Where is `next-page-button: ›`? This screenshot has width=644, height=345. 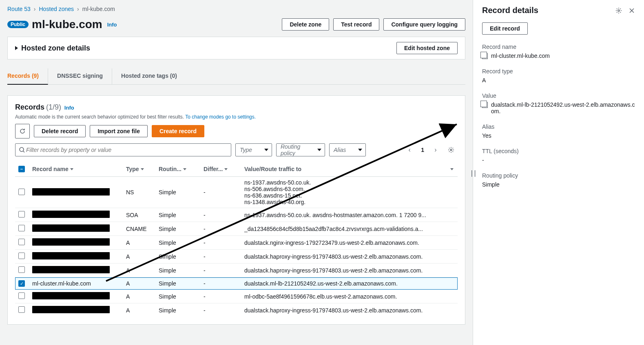 next-page-button: › is located at coordinates (436, 150).